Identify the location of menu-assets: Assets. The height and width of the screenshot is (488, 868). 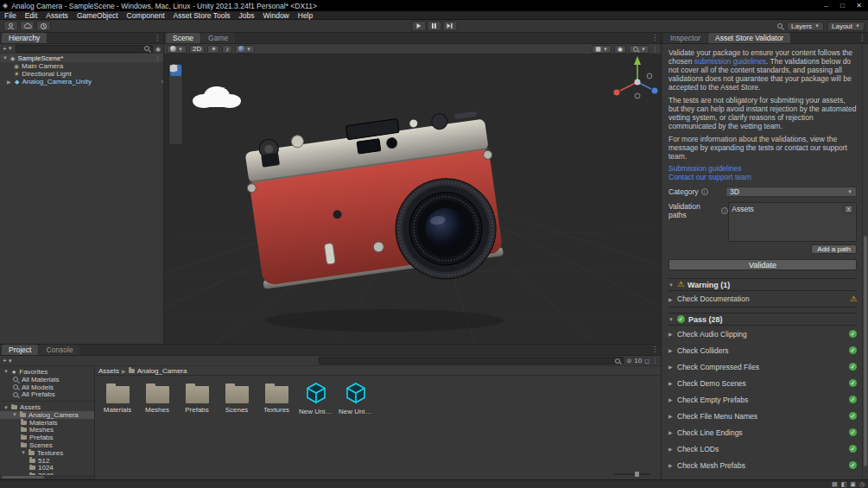
(57, 16).